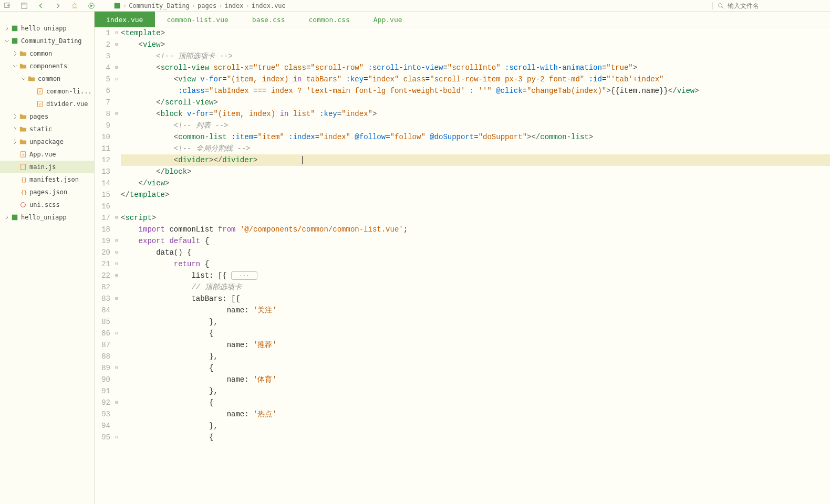 This screenshot has height=504, width=830. What do you see at coordinates (47, 28) in the screenshot?
I see `tree-item-hello-uniapp: hello uniapp` at bounding box center [47, 28].